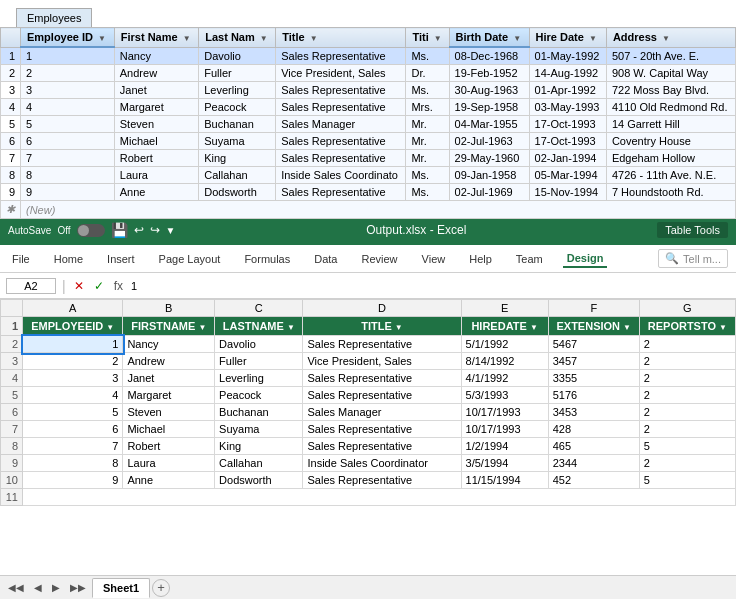 This screenshot has width=736, height=599. What do you see at coordinates (670, 38) in the screenshot?
I see `access-col-header-address: Address ▼` at bounding box center [670, 38].